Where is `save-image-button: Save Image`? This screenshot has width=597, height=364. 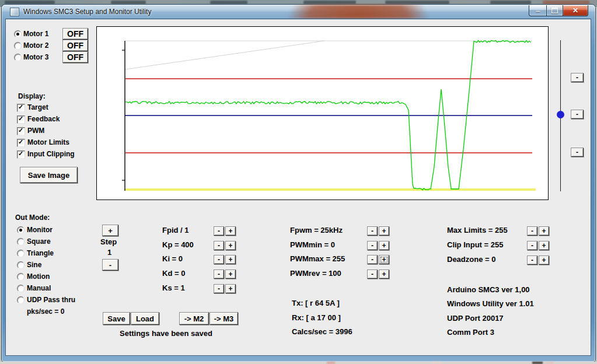 save-image-button: Save Image is located at coordinates (49, 175).